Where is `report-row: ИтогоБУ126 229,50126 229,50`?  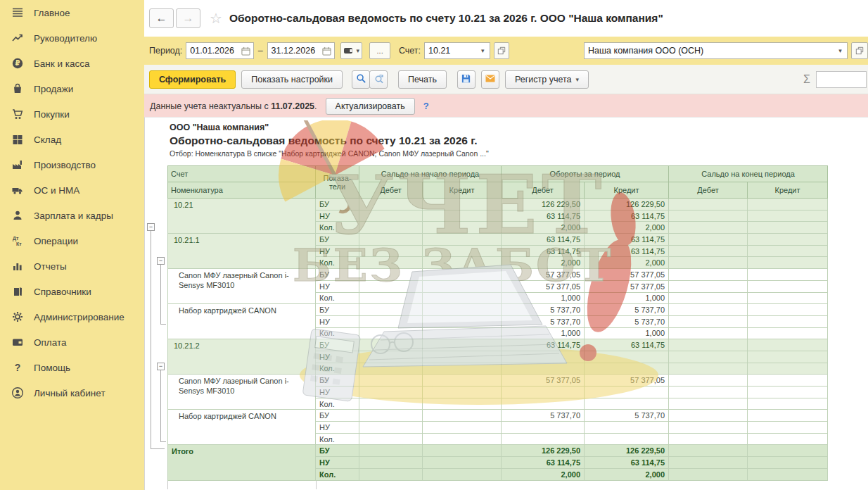
report-row: ИтогоБУ126 229,50126 229,50 is located at coordinates (498, 451).